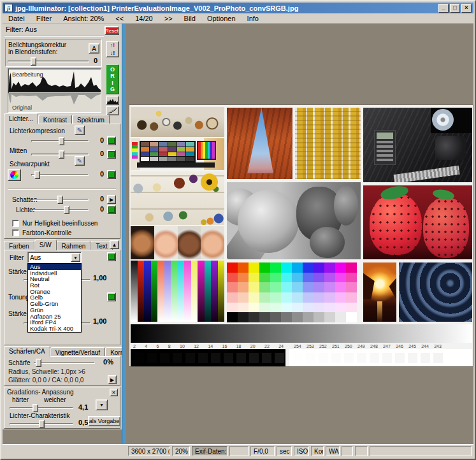  What do you see at coordinates (42, 233) in the screenshot?
I see `hue-control-checkbox: Farbton-Kontrolle` at bounding box center [42, 233].